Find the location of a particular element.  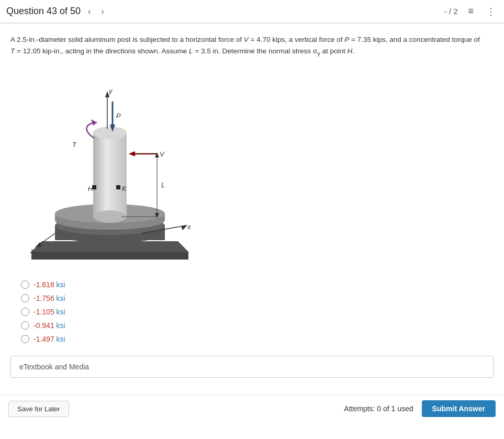

choice-b: -1.756 ksi is located at coordinates (257, 298).